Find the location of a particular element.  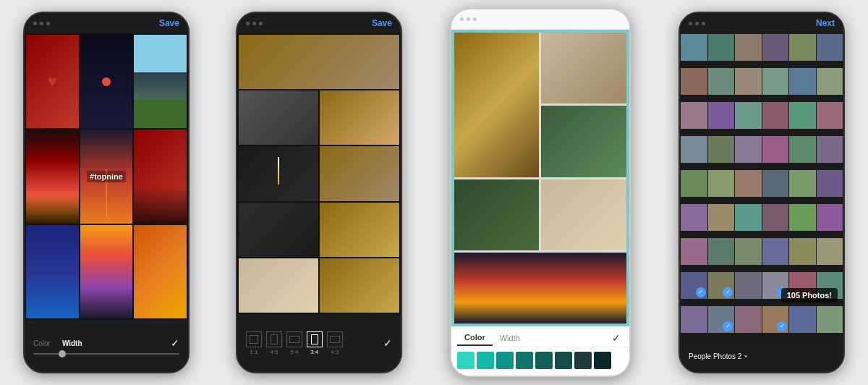

phone1-slider-thumb is located at coordinates (62, 354).